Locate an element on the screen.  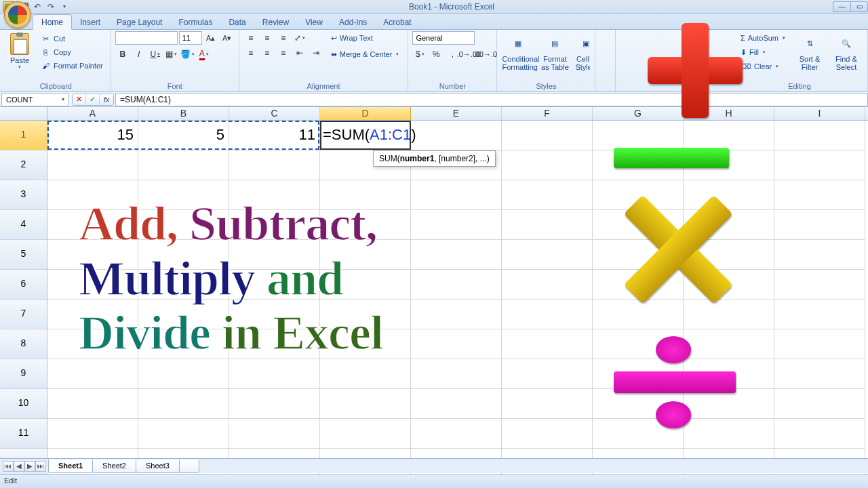
conditional-formatting-button: ▦Conditional Formatting is located at coordinates (518, 54).